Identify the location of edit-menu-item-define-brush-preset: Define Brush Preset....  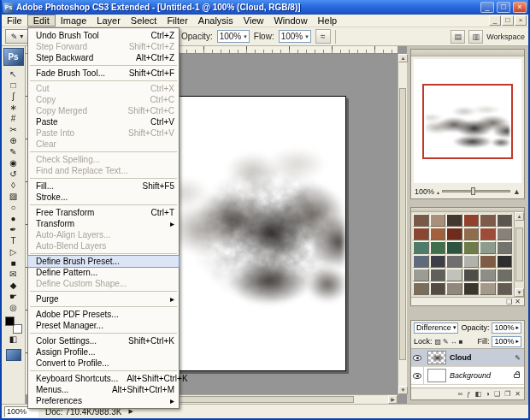
(103, 262).